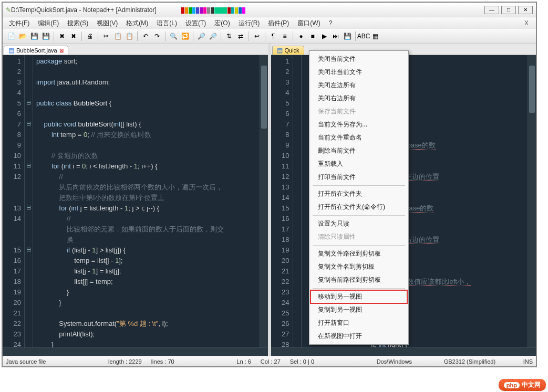  Describe the element at coordinates (249, 23) in the screenshot. I see `menu-r: 运行(R)` at that location.